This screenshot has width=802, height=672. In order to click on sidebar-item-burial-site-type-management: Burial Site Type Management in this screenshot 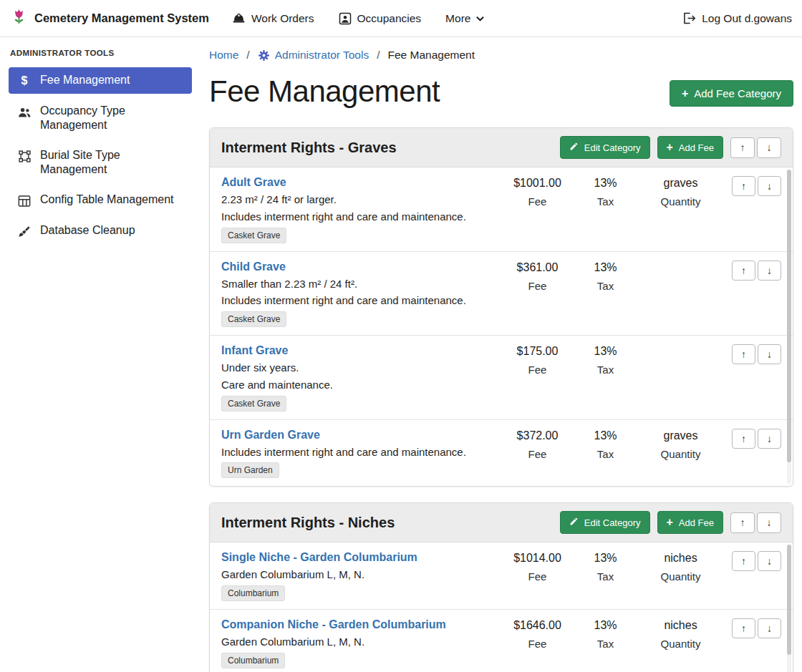, I will do `click(100, 162)`.